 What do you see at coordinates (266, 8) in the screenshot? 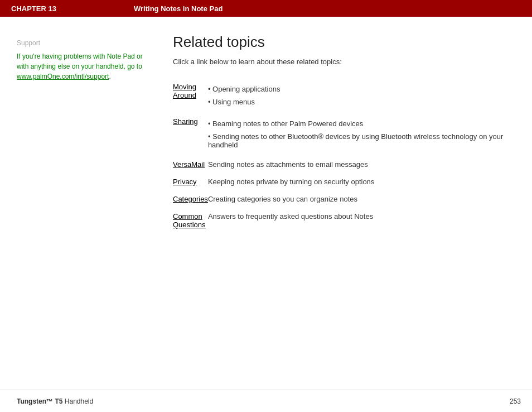
I see `header-bar: CHAPTER 13 Writing Notes in Note Pad` at bounding box center [266, 8].